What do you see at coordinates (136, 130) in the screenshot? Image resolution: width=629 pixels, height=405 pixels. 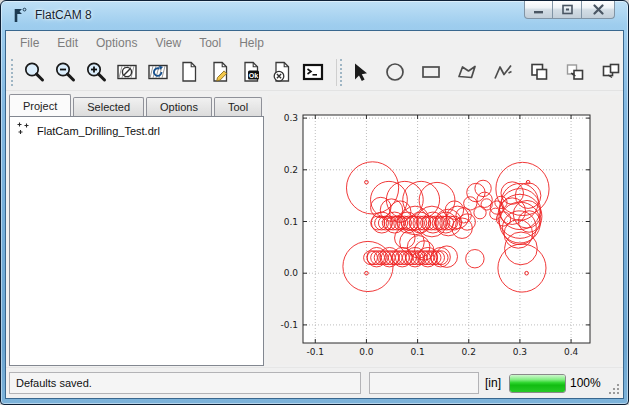 I see `tree-item-drl-object: FlatCam_Drilling_Test.drl` at bounding box center [136, 130].